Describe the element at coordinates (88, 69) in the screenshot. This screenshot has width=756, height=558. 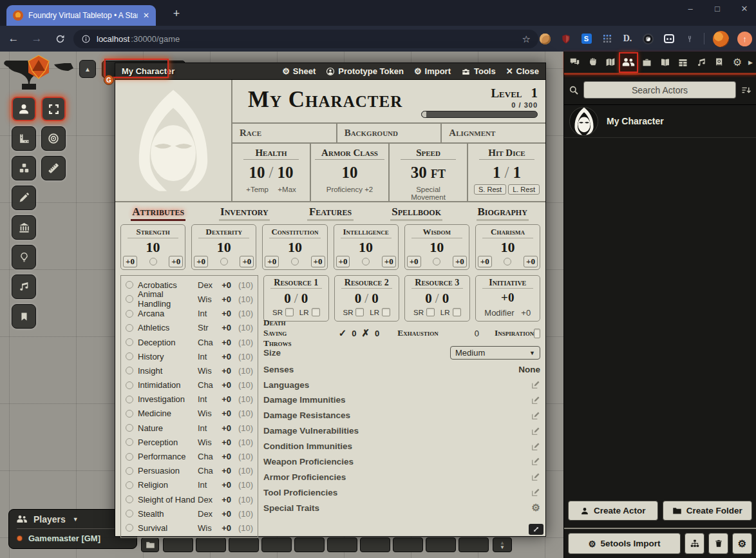
I see `collapse-nav-button: ▲` at that location.